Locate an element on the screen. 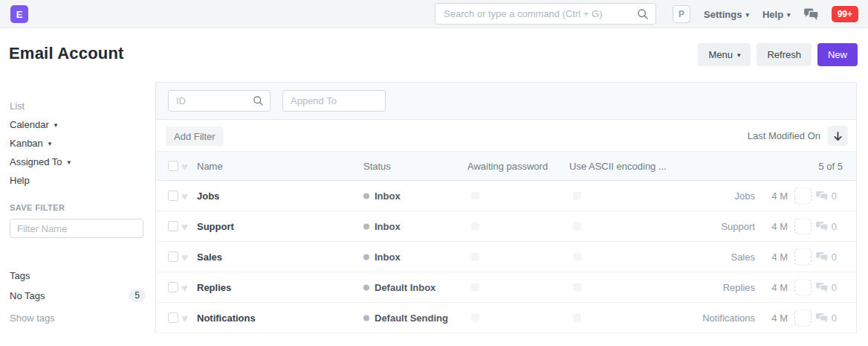  no-tags-filter: No Tags 5 is located at coordinates (77, 295).